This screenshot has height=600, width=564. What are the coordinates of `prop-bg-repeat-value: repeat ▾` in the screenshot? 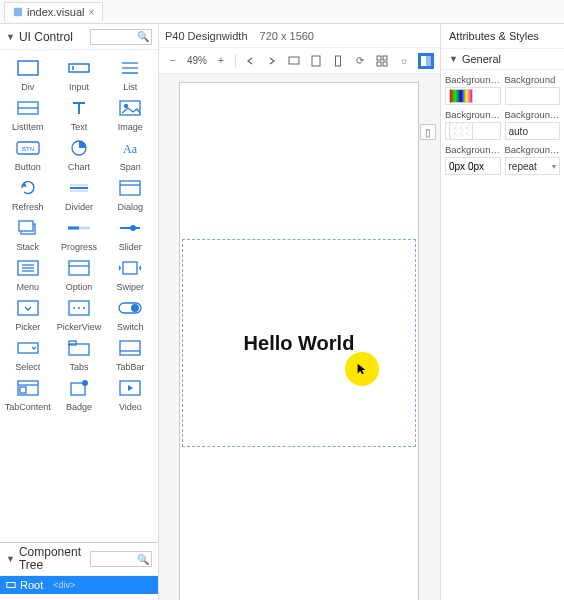 It's located at (533, 166).